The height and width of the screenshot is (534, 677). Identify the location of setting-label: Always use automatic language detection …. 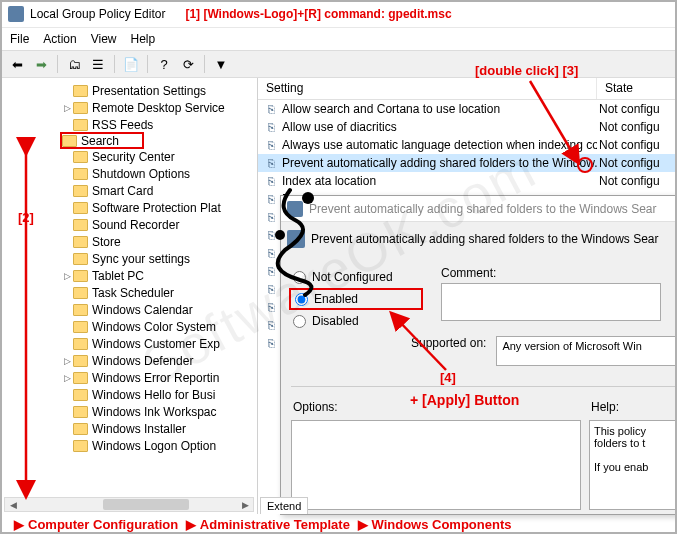
(440, 145).